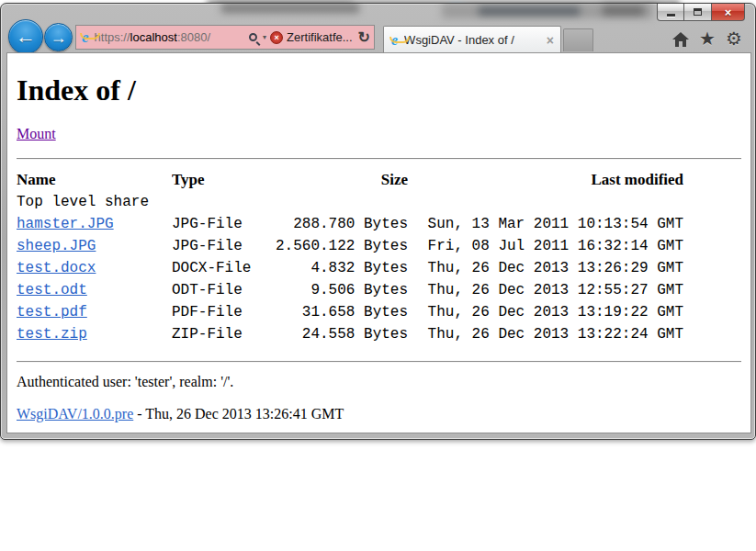 The image size is (756, 551). Describe the element at coordinates (350, 290) in the screenshot. I see `table-row: test.odtODT-File9.506 BytesThu, 26 Dec 2…` at that location.